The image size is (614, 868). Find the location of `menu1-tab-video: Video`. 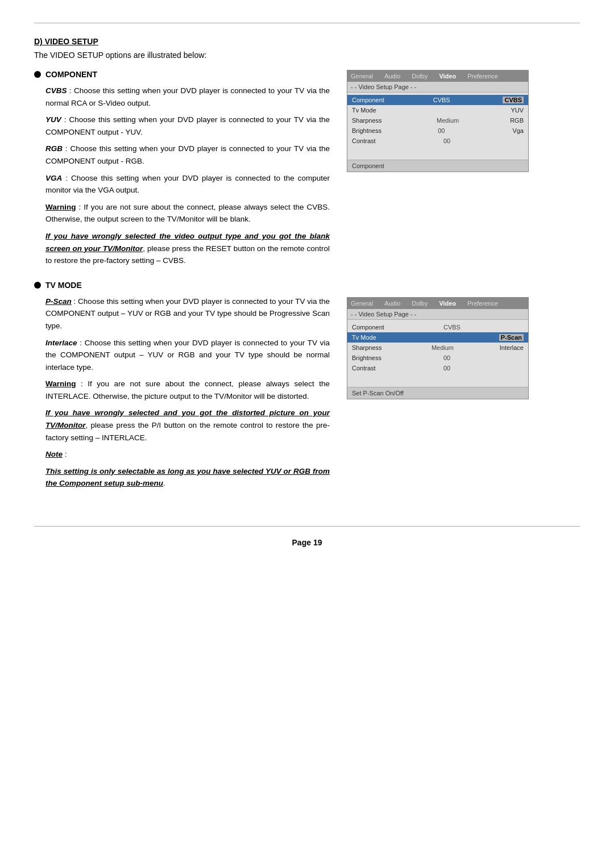

menu1-tab-video: Video is located at coordinates (447, 76).